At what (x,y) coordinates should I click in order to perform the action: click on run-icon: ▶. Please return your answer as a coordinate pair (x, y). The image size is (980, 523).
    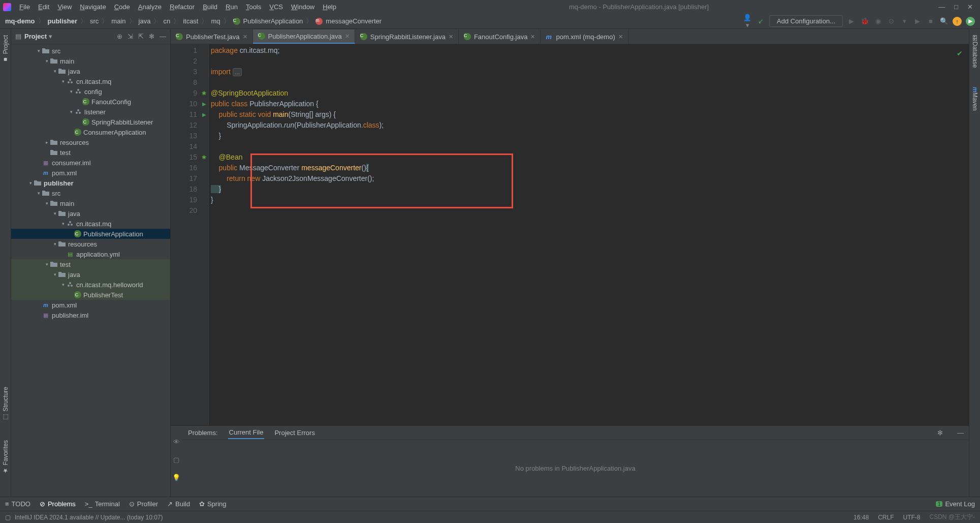
    Looking at the image, I should click on (851, 21).